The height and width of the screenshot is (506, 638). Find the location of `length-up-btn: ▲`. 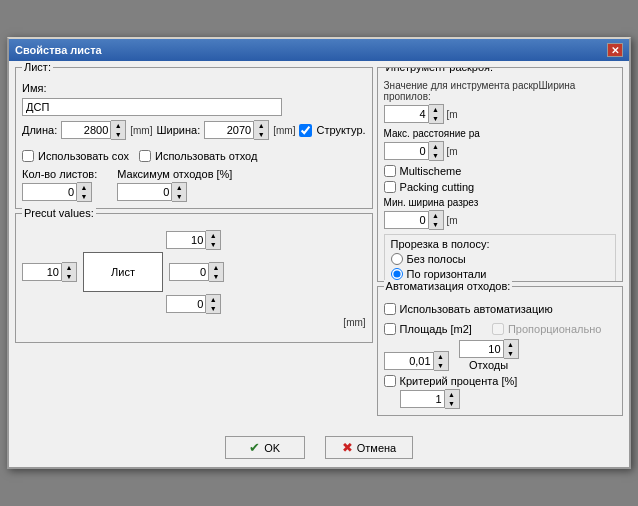

length-up-btn: ▲ is located at coordinates (118, 126).